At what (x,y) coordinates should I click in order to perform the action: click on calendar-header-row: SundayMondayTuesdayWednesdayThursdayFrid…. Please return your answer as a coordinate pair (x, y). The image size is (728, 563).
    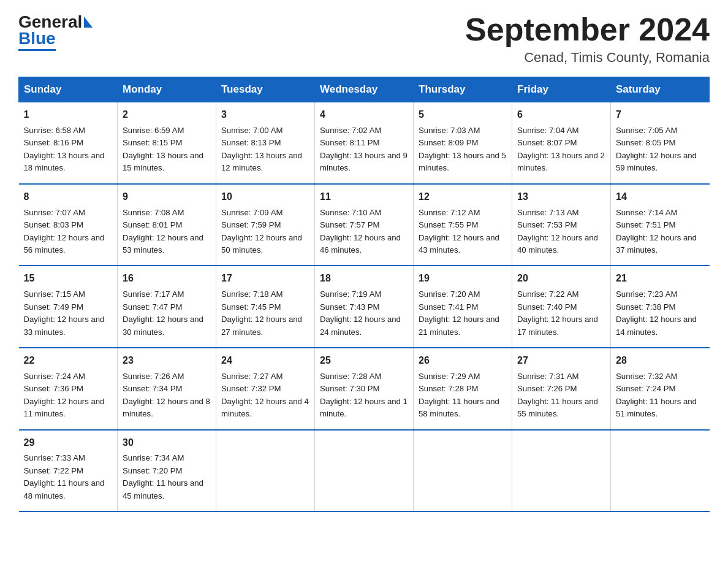
    Looking at the image, I should click on (364, 90).